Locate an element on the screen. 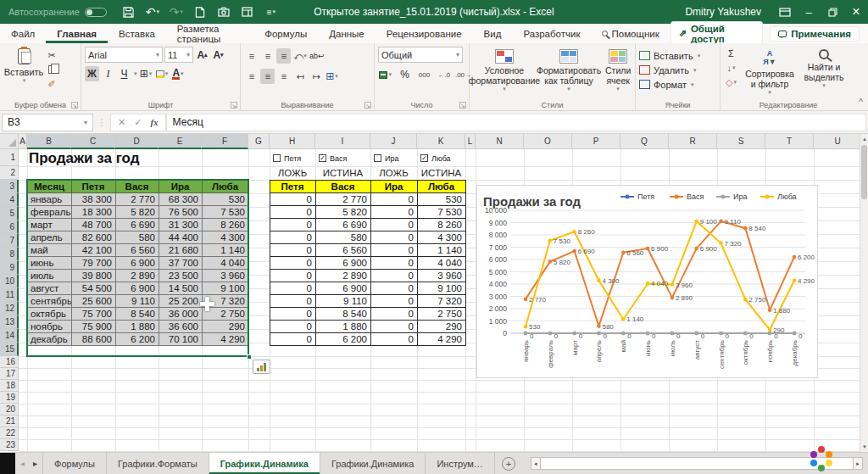 The height and width of the screenshot is (474, 868). selection-fill-handle is located at coordinates (249, 357).